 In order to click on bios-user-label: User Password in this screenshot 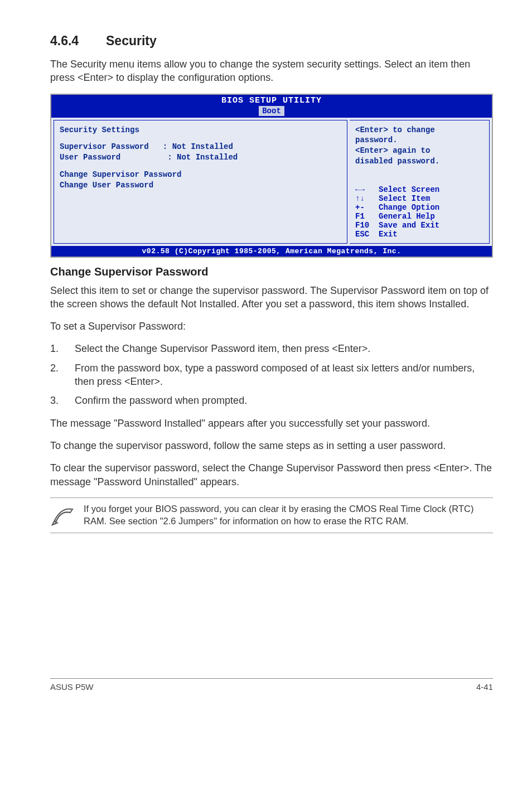, I will do `click(90, 157)`.